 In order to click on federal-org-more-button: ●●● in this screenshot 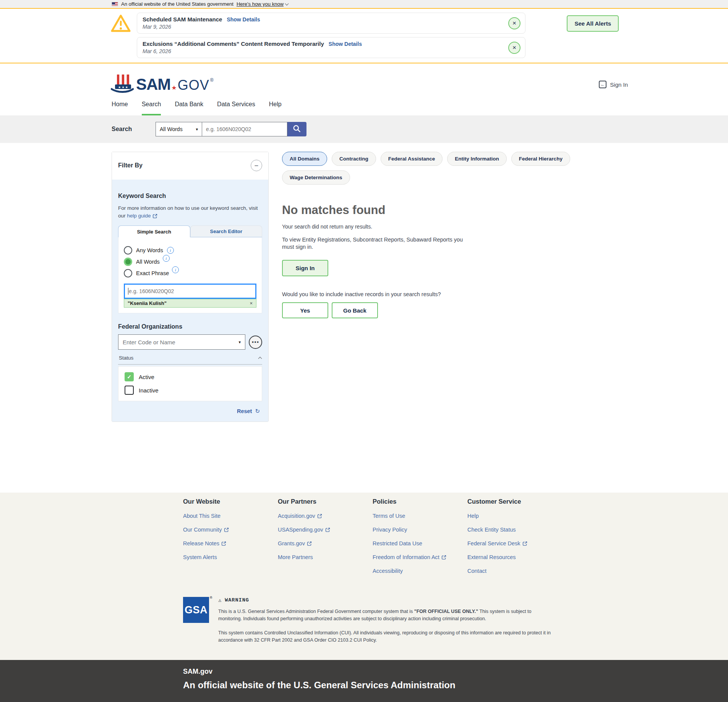, I will do `click(255, 342)`.